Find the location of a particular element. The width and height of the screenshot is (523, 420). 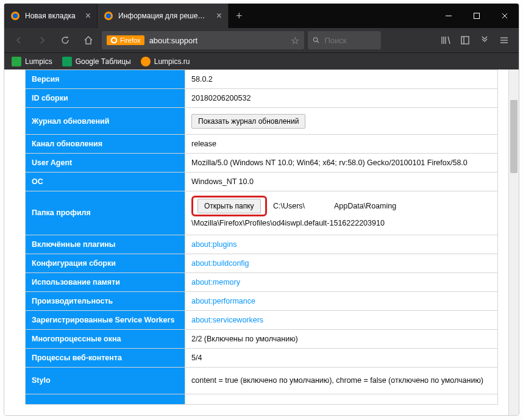

table-row: Использование памятиabout:memory is located at coordinates (262, 282).